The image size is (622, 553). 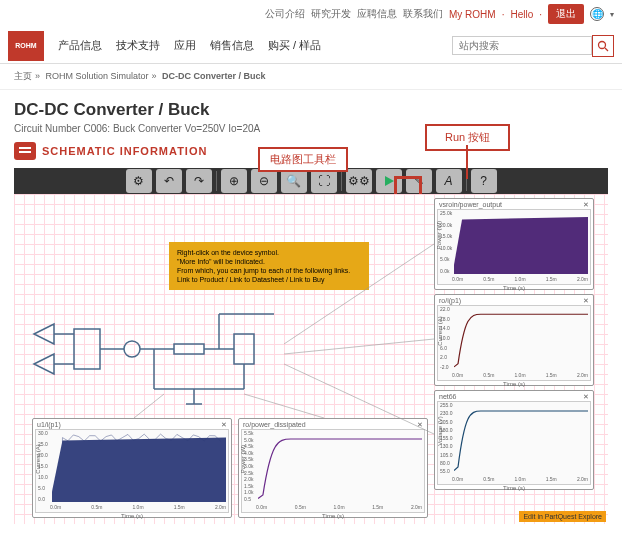 What do you see at coordinates (333, 468) in the screenshot?
I see `chart-ro-power: ro/power_dissipated✕ Power (W) 5.5k5.0k4…` at bounding box center [333, 468].